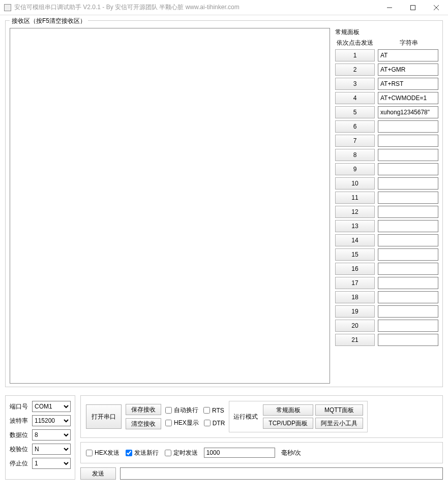 This screenshot has width=448, height=503. Describe the element at coordinates (386, 340) in the screenshot. I see `cmd-row: 21` at that location.